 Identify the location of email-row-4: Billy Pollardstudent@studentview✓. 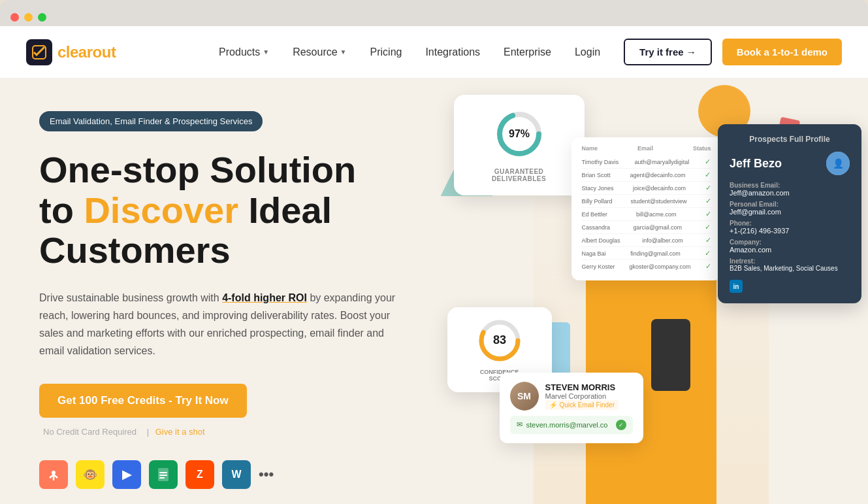
(647, 201).